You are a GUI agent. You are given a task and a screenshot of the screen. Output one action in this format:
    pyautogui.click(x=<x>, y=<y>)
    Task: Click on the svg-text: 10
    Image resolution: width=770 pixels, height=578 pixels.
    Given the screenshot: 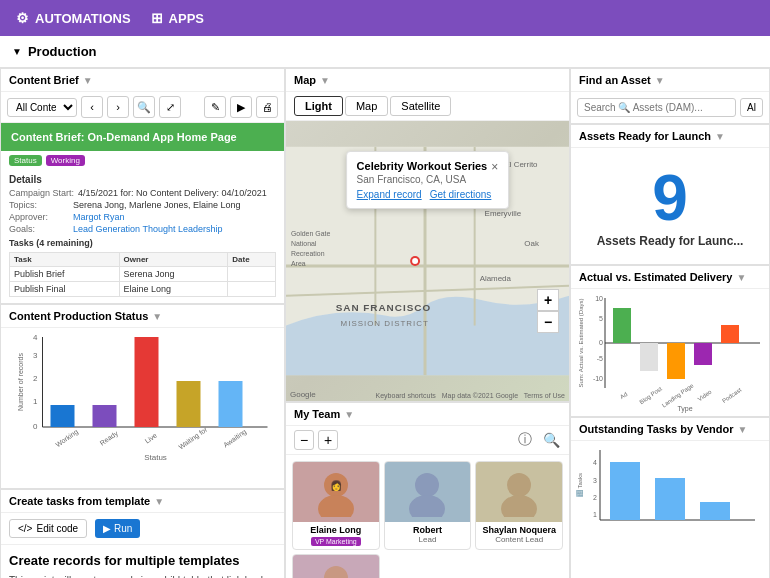 What is the action you would take?
    pyautogui.click(x=599, y=298)
    